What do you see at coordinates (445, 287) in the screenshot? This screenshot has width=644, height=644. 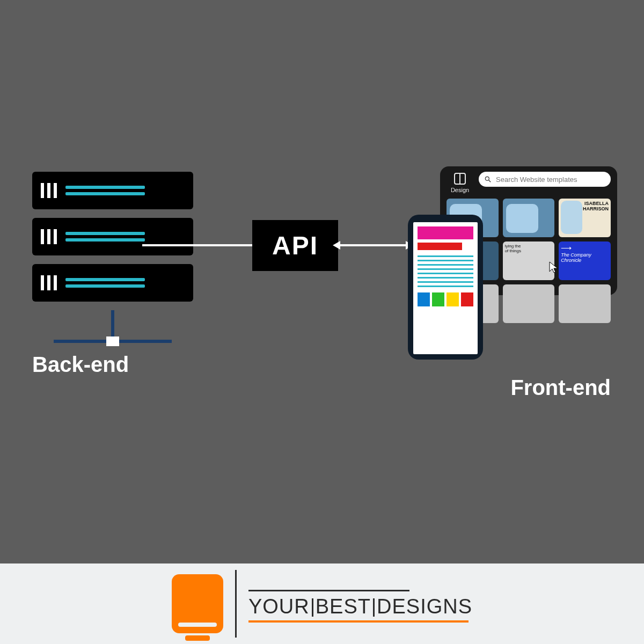 I see `phone-mock` at bounding box center [445, 287].